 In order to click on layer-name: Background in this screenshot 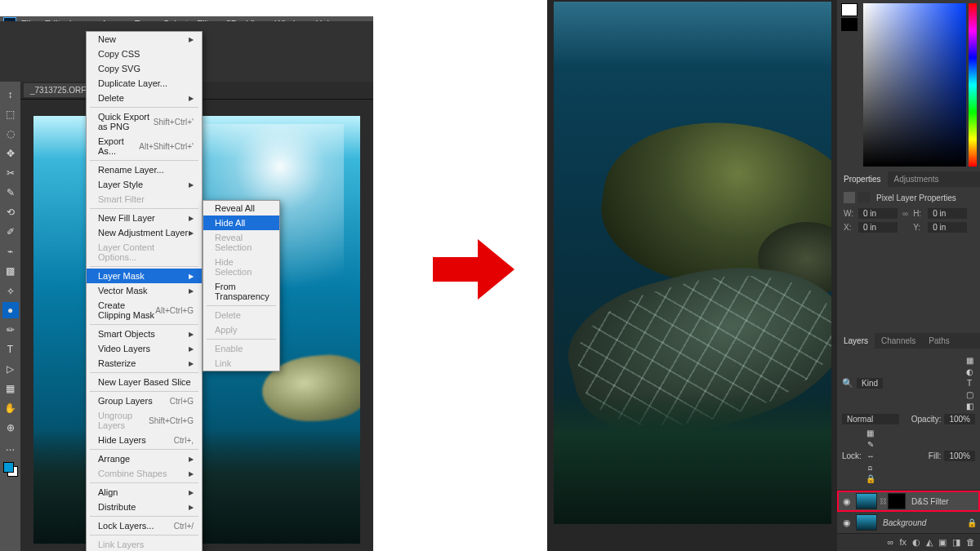, I will do `click(923, 522)`.